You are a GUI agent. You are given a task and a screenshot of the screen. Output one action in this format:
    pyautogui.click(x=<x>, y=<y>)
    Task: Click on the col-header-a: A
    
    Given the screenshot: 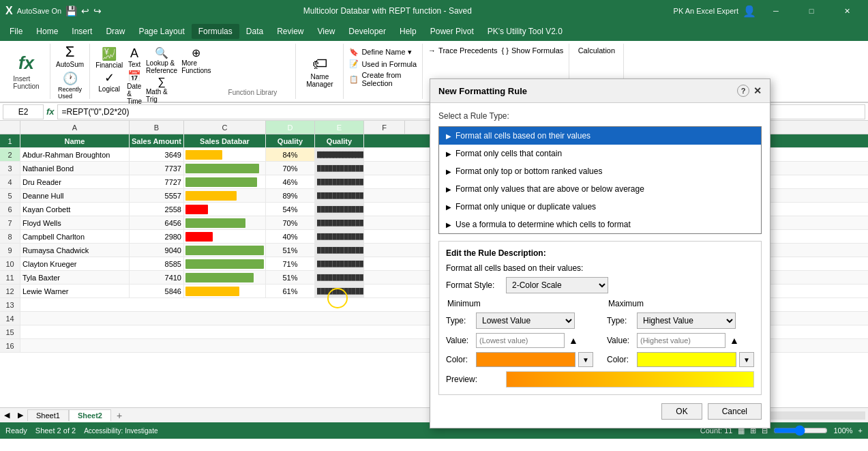 What is the action you would take?
    pyautogui.click(x=75, y=127)
    